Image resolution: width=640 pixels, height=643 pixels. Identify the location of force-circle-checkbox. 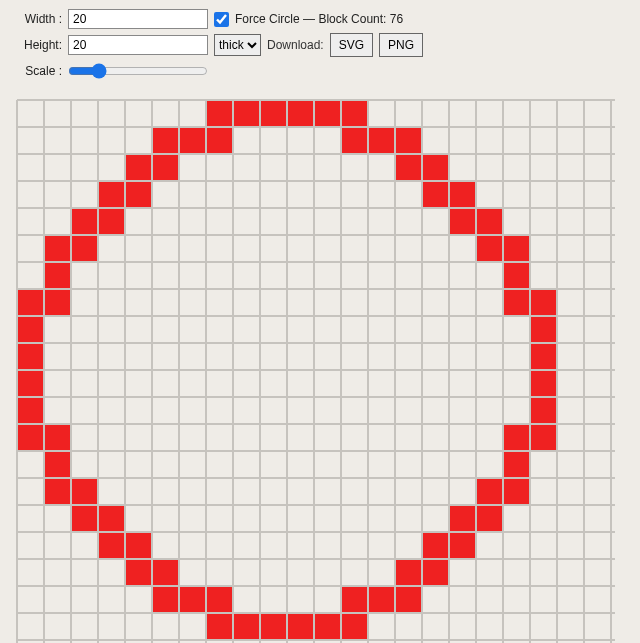
(222, 20).